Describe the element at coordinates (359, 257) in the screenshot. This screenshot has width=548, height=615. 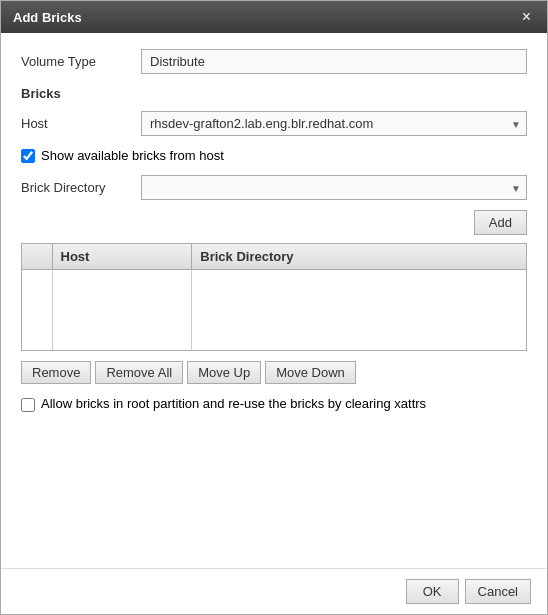
I see `table-col-brick-dir: Brick Directory` at that location.